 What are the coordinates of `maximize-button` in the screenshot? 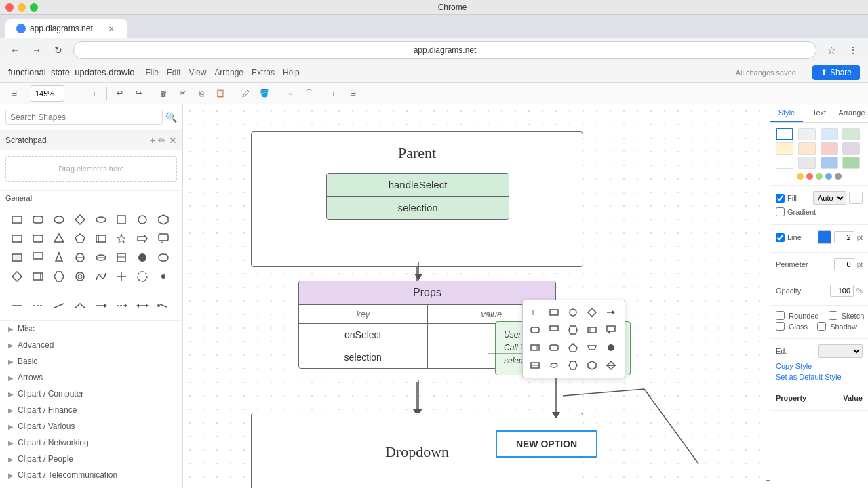 It's located at (34, 7).